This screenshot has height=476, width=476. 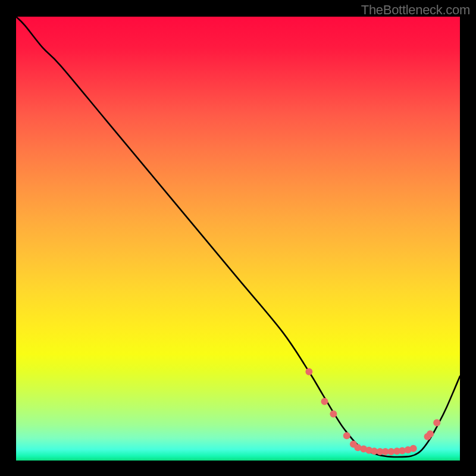 I want to click on attribution-text: TheBottleneck.com, so click(x=415, y=10).